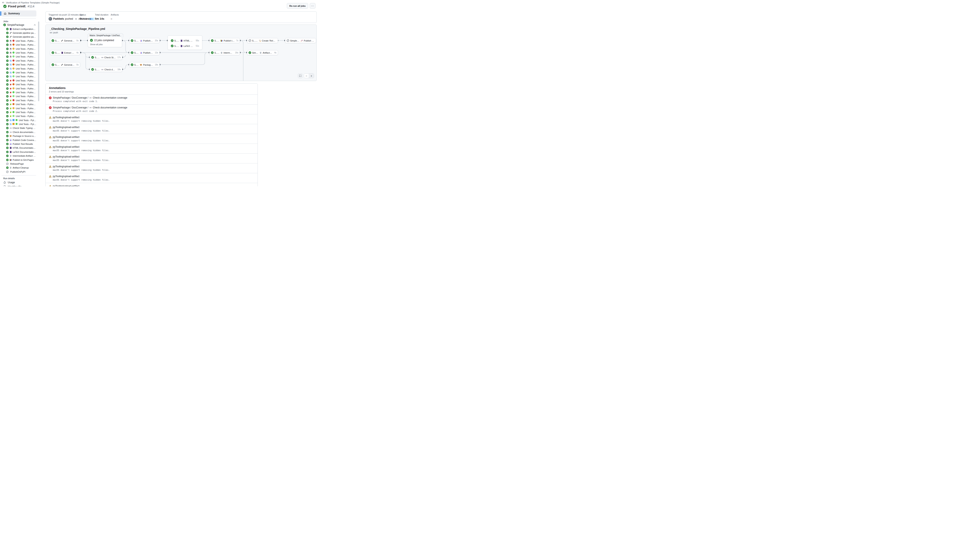  I want to click on sidebar-job-item: Check Static Typing using Pyt..., so click(19, 128).